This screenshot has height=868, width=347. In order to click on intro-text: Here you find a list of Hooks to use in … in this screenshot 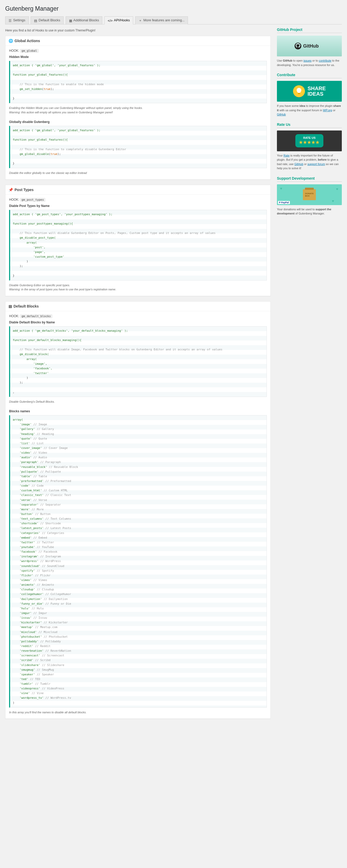, I will do `click(138, 30)`.